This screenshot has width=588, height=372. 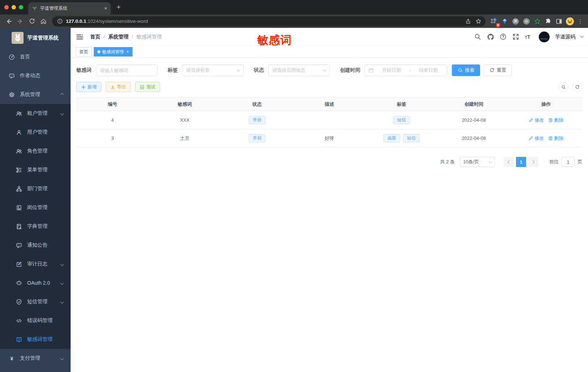 What do you see at coordinates (106, 8) in the screenshot?
I see `tab-close-icon: ×` at bounding box center [106, 8].